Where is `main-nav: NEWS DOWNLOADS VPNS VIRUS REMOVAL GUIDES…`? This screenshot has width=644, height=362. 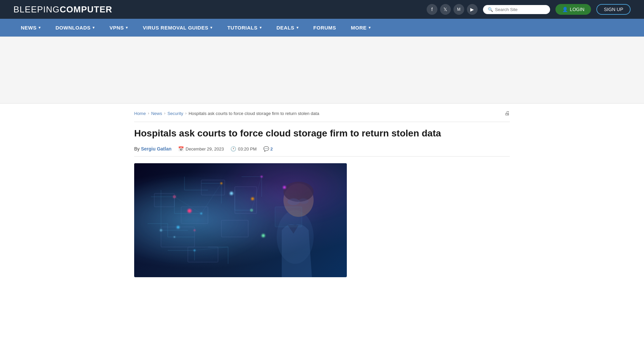
main-nav: NEWS DOWNLOADS VPNS VIRUS REMOVAL GUIDES… is located at coordinates (322, 27).